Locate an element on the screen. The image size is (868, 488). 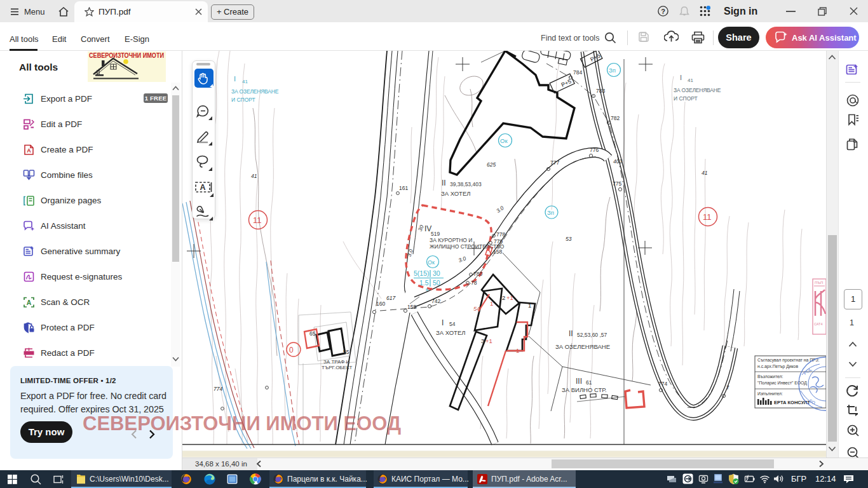
svg-text: 7 is located at coordinates (728, 388).